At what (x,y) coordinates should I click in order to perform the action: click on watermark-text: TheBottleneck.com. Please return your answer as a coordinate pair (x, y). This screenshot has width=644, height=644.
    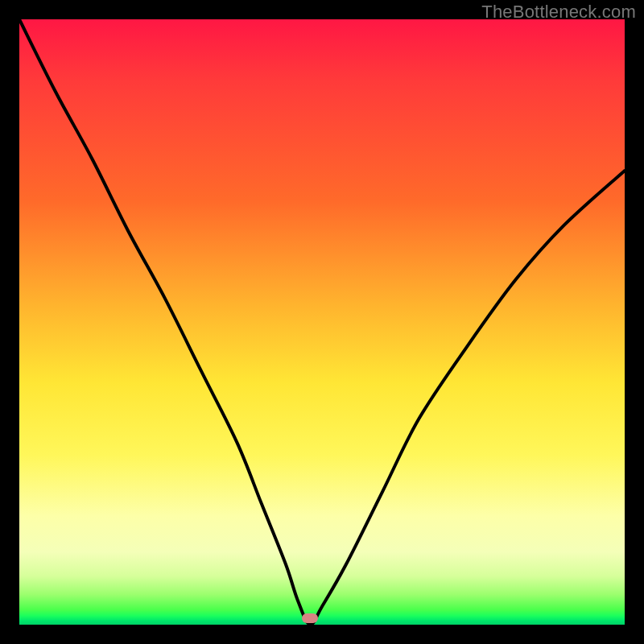
    Looking at the image, I should click on (559, 12).